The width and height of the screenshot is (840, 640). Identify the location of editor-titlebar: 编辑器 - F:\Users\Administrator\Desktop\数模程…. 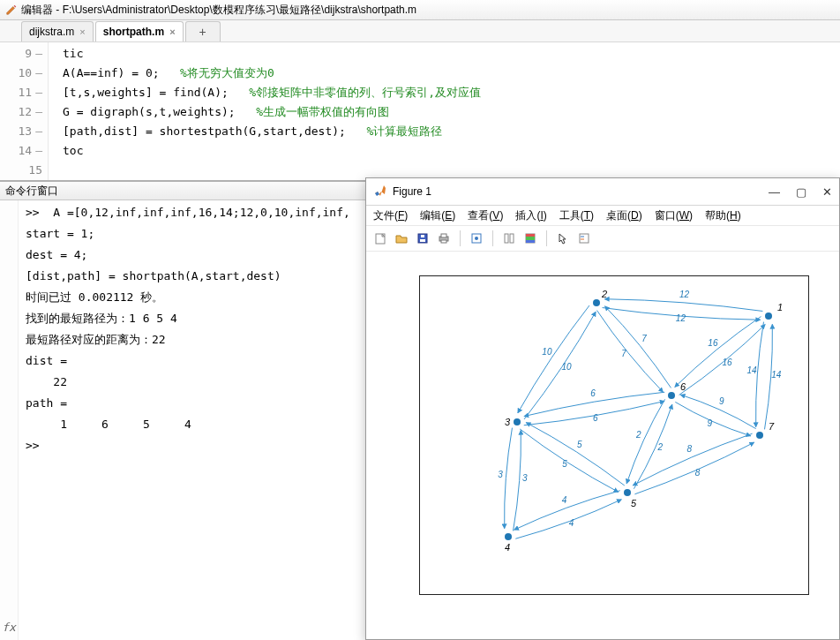
(420, 11).